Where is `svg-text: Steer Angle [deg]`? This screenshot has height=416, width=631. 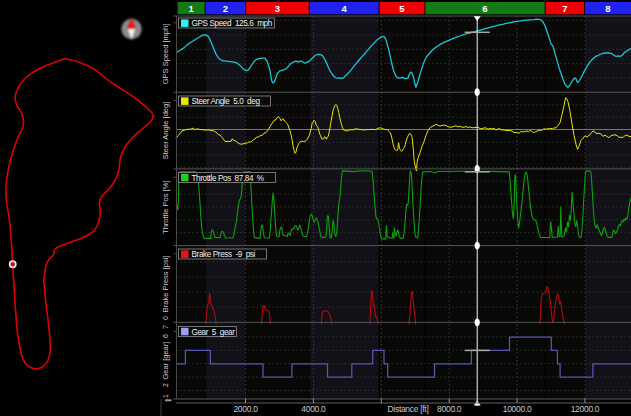 svg-text: Steer Angle [deg] is located at coordinates (166, 131).